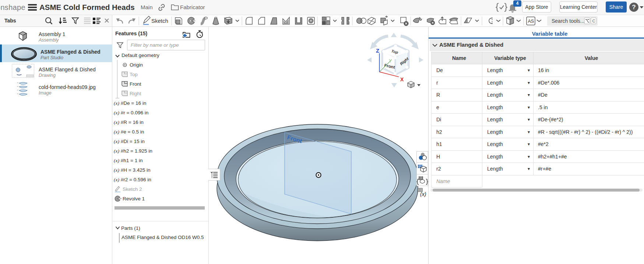  What do you see at coordinates (423, 194) in the screenshot?
I see `svg-text: (x)` at bounding box center [423, 194].